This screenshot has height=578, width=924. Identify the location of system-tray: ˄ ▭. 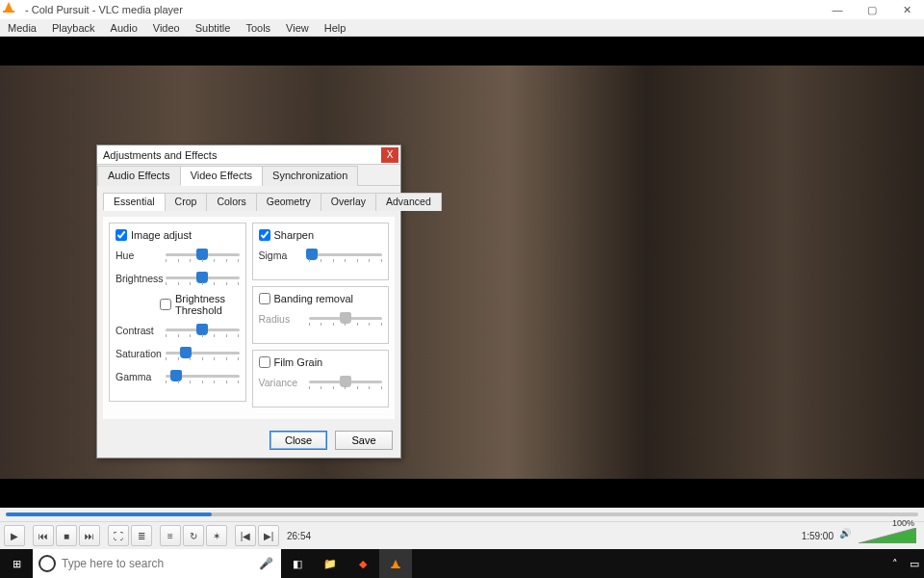
(905, 564).